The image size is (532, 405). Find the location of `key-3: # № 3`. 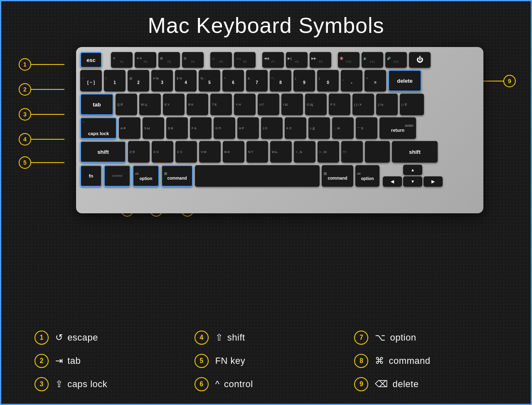

key-3: # № 3 is located at coordinates (162, 81).